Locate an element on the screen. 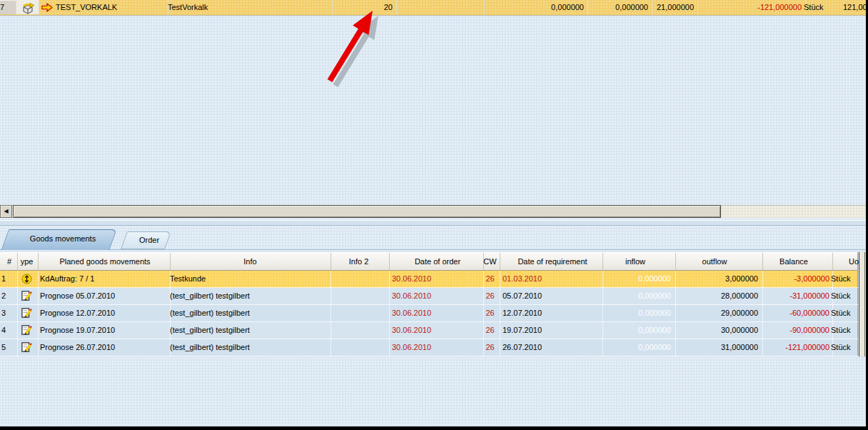 The image size is (868, 430). header-info: Info is located at coordinates (250, 261).